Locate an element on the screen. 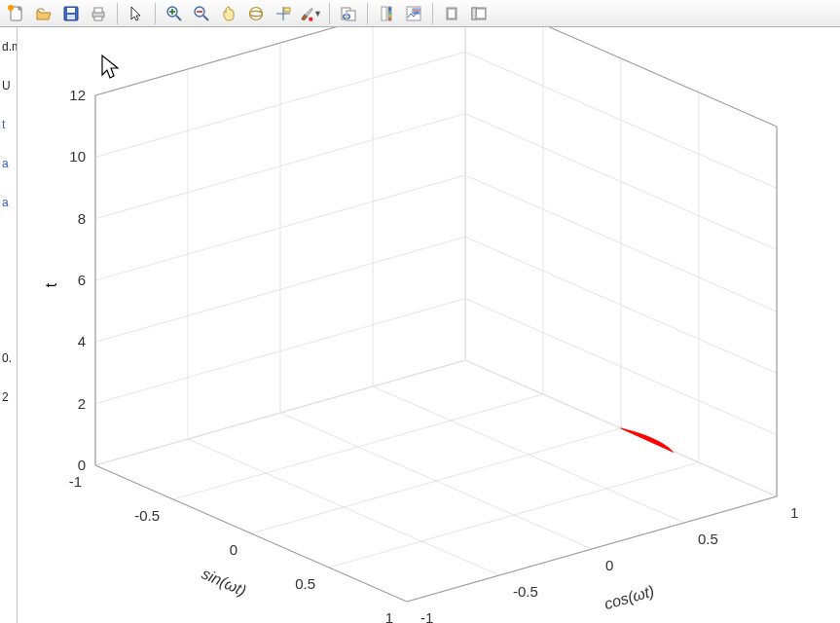 The width and height of the screenshot is (840, 623). save-icon is located at coordinates (71, 14).